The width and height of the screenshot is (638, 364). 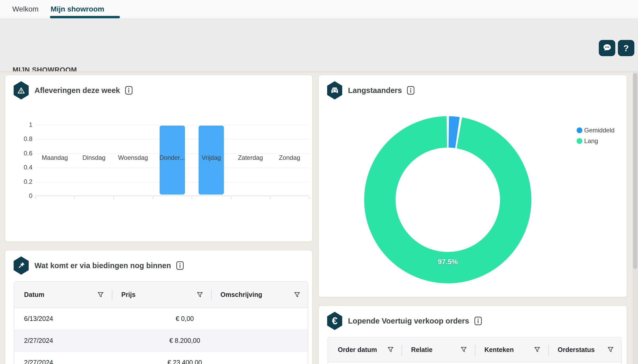 I want to click on column-header-label: Order datum, so click(x=357, y=350).